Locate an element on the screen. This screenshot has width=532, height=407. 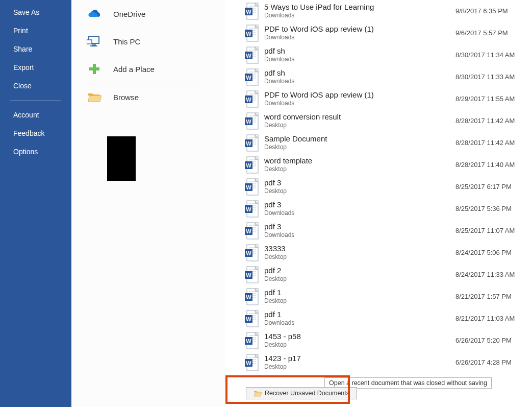
sidebar-item: Share is located at coordinates (36, 49).